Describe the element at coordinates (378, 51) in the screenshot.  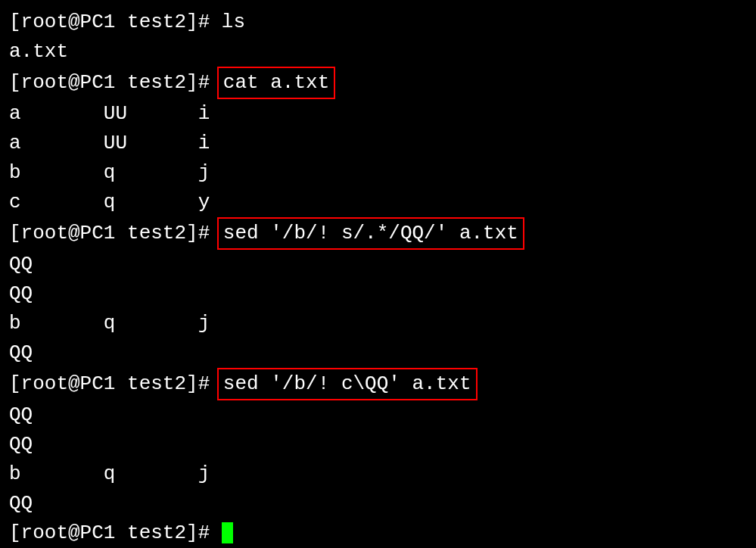
I see `output-line: a.txt` at that location.